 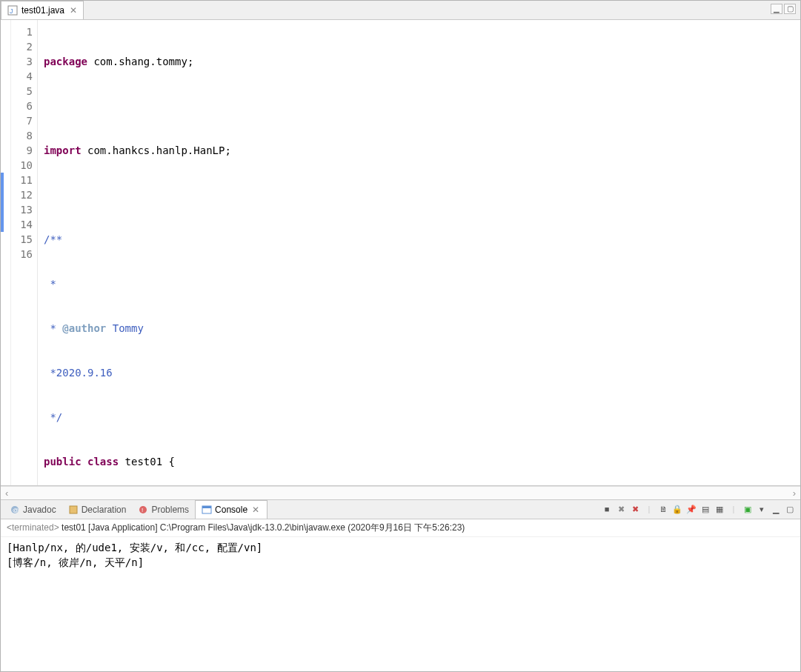 What do you see at coordinates (400, 562) in the screenshot?
I see `output-line: [博客/n, 彼岸/n, 天平/n]` at bounding box center [400, 562].